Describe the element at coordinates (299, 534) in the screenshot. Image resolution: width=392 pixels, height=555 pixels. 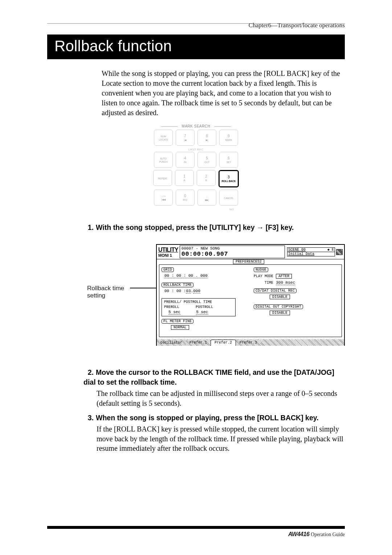
I see `model-name: AW4416` at that location.